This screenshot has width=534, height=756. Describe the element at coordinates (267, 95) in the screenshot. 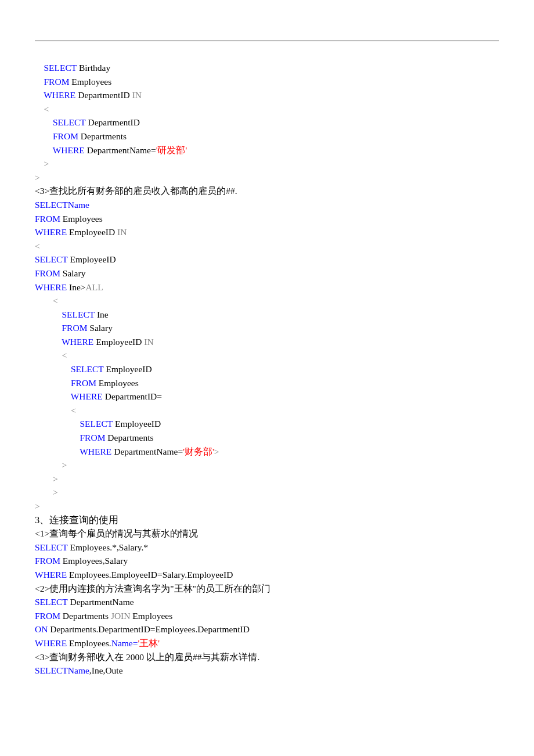

I see `code-line: WHERE DepartmentID IN` at that location.